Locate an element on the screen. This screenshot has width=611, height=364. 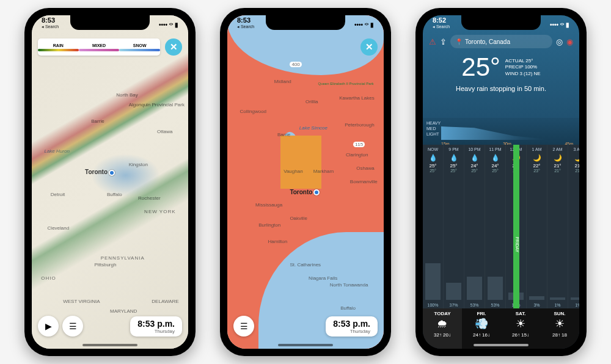
day-label: SUN. is located at coordinates (560, 314).